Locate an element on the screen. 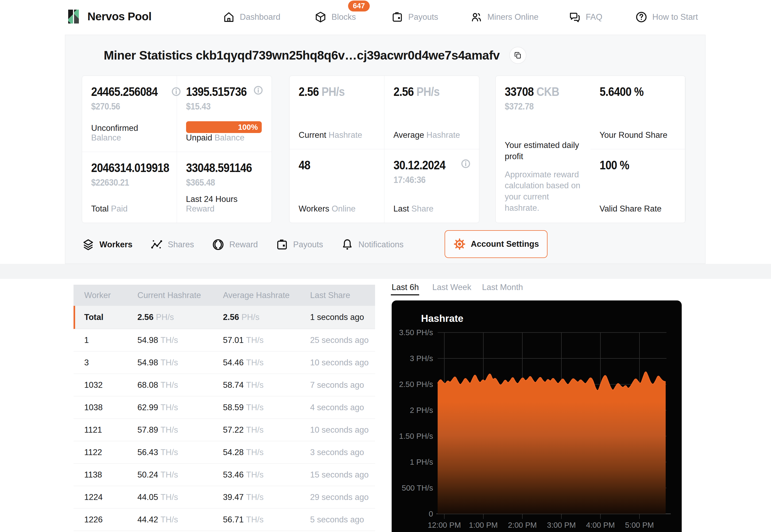 The height and width of the screenshot is (532, 771). card-label: Valid Share Rate is located at coordinates (638, 209).